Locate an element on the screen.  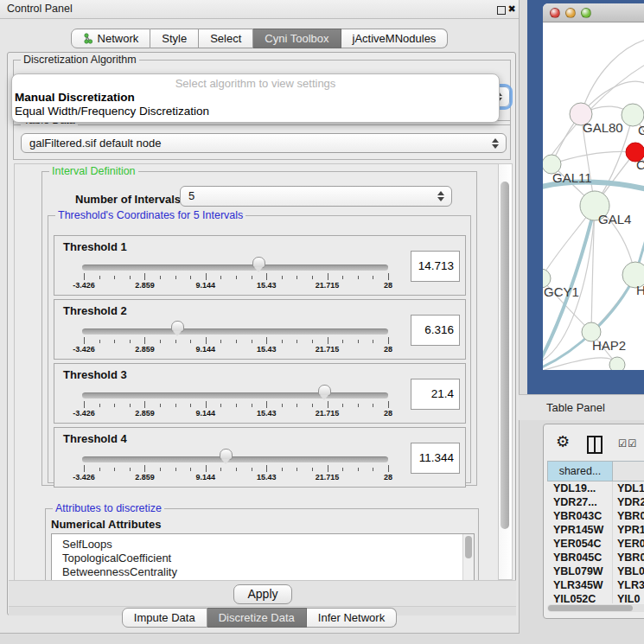
table-row: YPR145WYPR1 is located at coordinates (596, 530).